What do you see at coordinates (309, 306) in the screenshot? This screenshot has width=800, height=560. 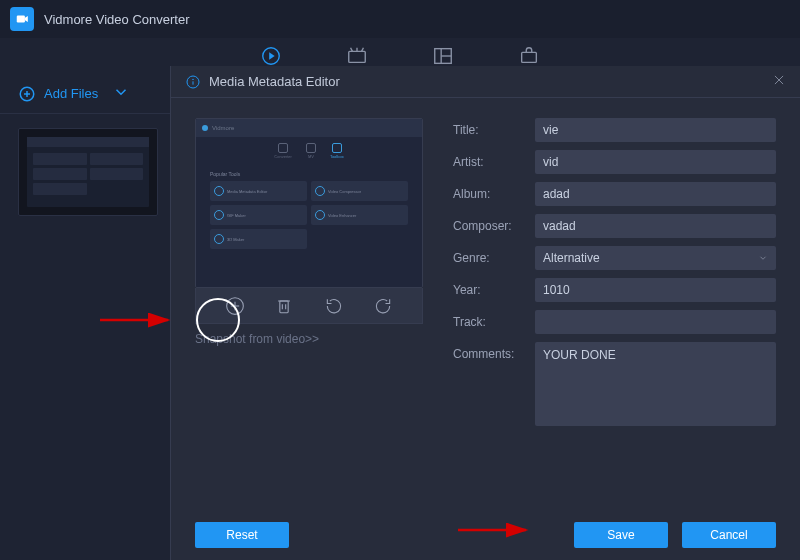 I see `snapshot-toolbar` at bounding box center [309, 306].